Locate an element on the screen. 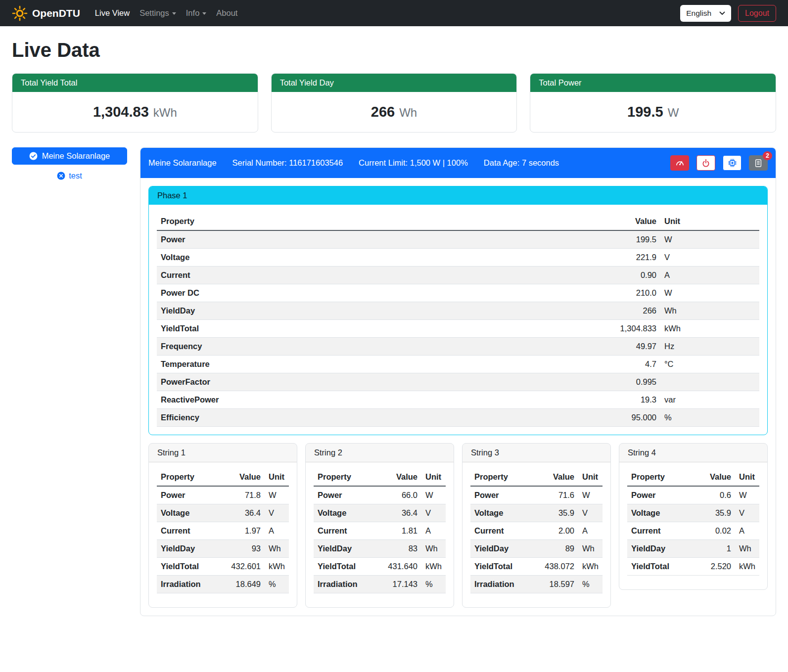 The height and width of the screenshot is (672, 788). inverter-name: Meine Solaranlage is located at coordinates (183, 163).